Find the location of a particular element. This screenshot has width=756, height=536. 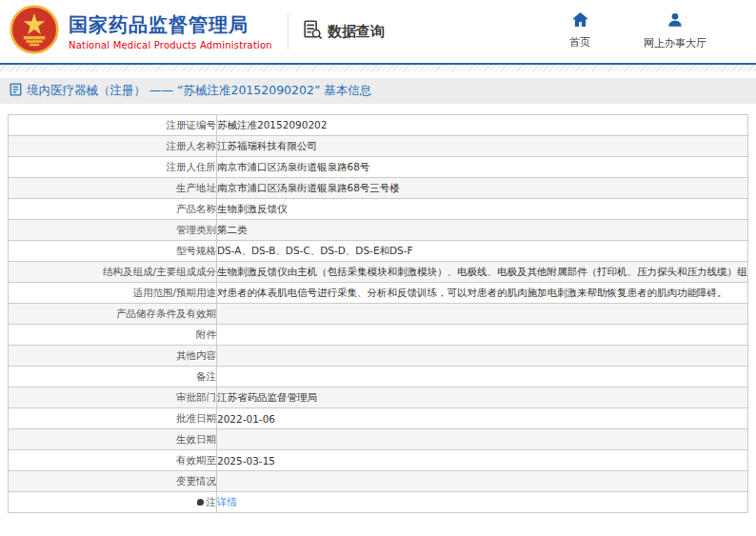

table-row: 生产地址 南京市浦口区汤泉街道银泉路68号三号楼 is located at coordinates (379, 189).